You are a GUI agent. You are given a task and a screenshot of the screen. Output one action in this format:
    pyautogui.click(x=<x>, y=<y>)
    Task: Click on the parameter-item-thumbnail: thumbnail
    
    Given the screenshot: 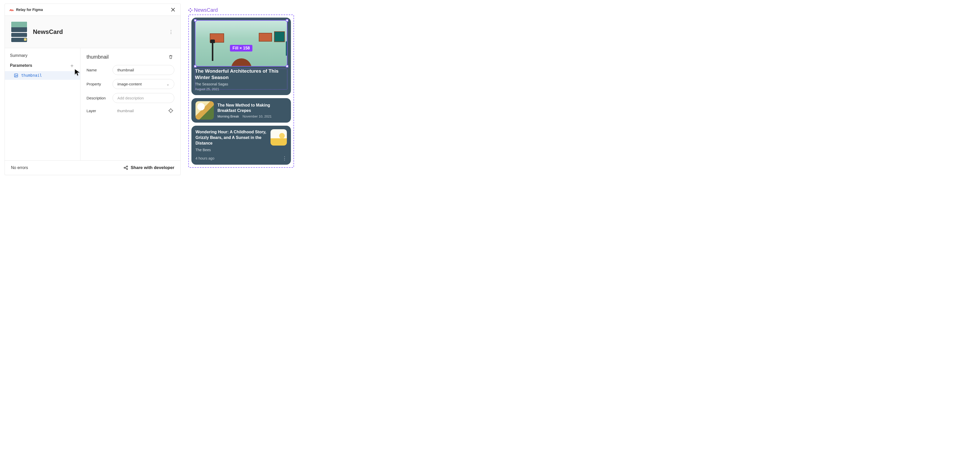 What is the action you would take?
    pyautogui.click(x=43, y=75)
    